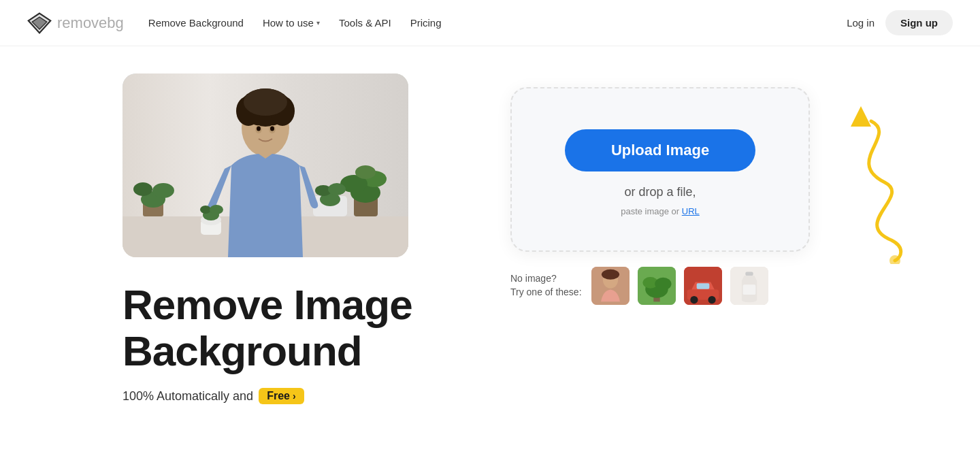 This screenshot has height=475, width=980. What do you see at coordinates (703, 286) in the screenshot?
I see `sample-thumb-car-inner` at bounding box center [703, 286].